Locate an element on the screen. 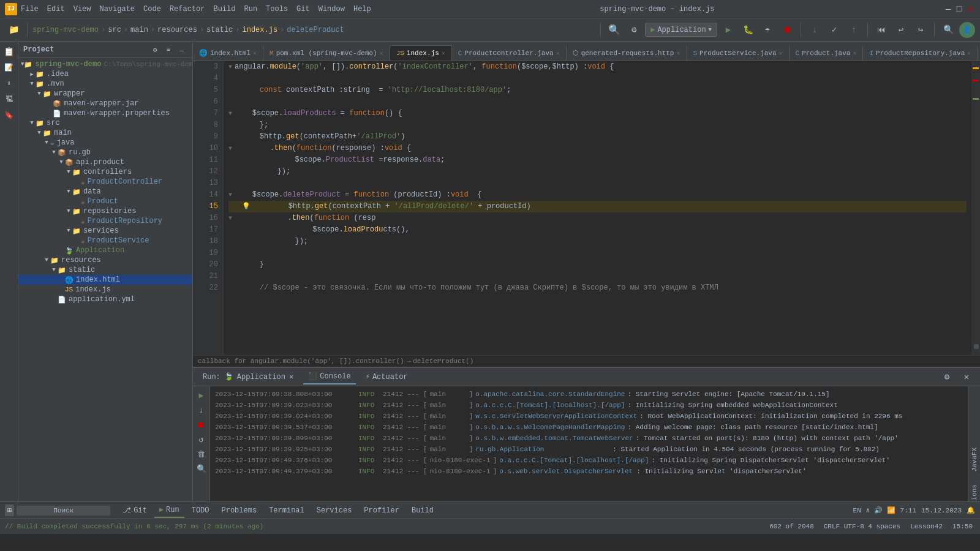 This screenshot has height=551, width=980. stop-app-btn: ⏹ is located at coordinates (202, 425).